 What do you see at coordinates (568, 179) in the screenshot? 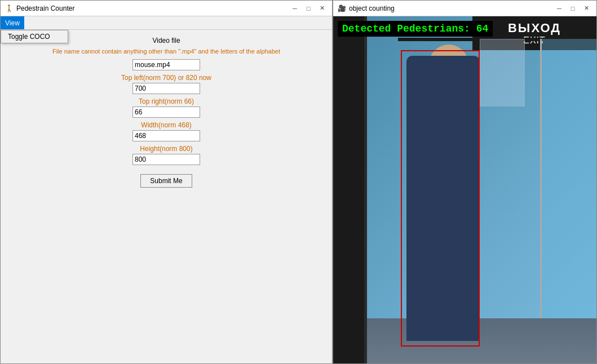
I see `glass-panel` at bounding box center [568, 179].